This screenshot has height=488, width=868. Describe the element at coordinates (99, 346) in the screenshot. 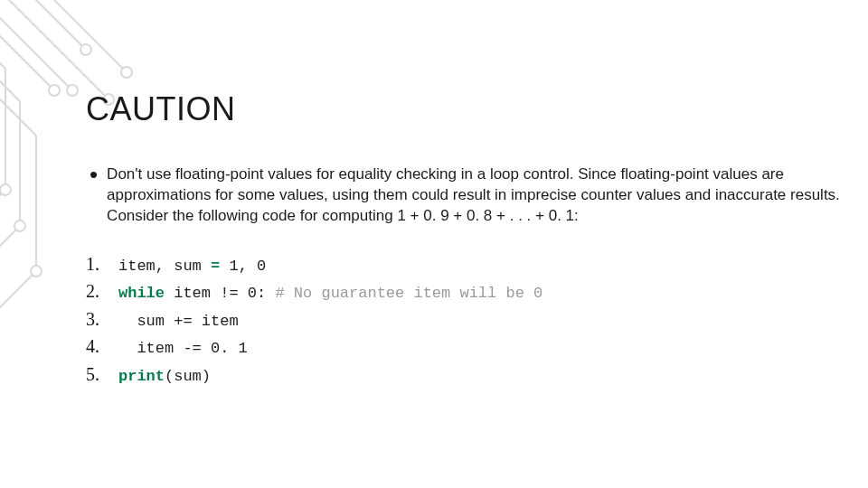

I see `line-number: 4.` at that location.